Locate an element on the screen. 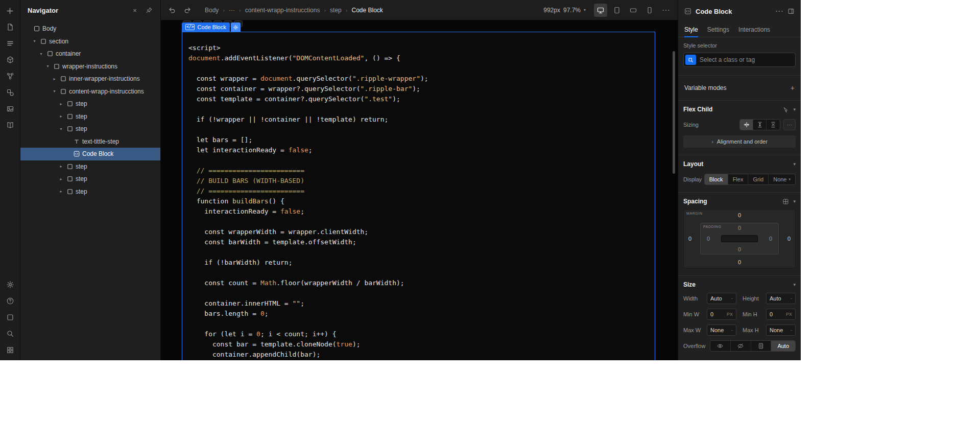 The width and height of the screenshot is (980, 441). breadcrumb-item: Code Block is located at coordinates (367, 10).